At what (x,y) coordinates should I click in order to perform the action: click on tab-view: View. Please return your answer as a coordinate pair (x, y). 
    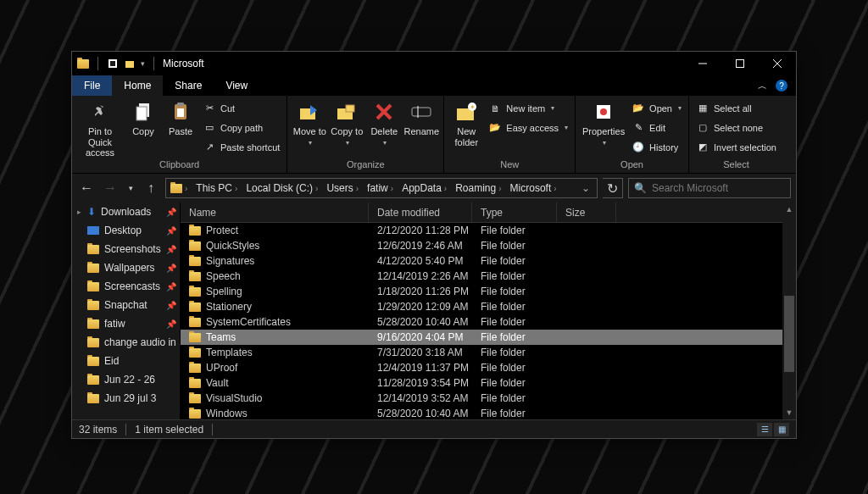
    Looking at the image, I should click on (236, 86).